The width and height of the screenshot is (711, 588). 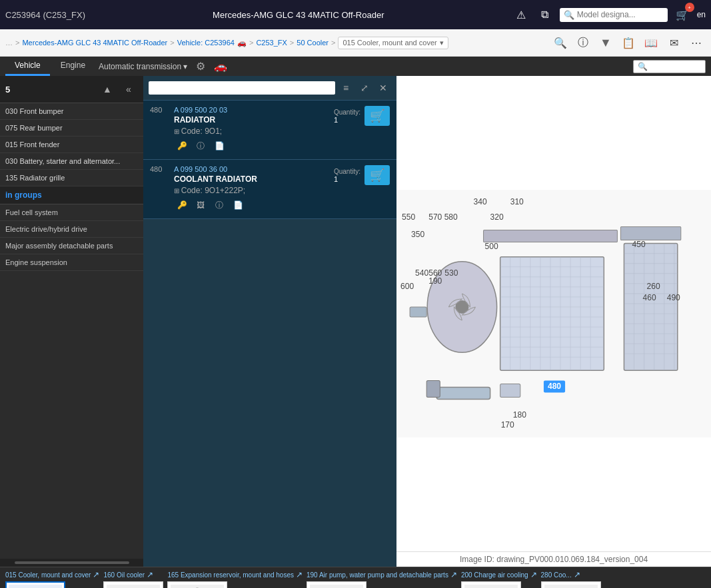 What do you see at coordinates (72, 262) in the screenshot?
I see `sidebar-group-engine-suspension: Engine suspension` at bounding box center [72, 262].